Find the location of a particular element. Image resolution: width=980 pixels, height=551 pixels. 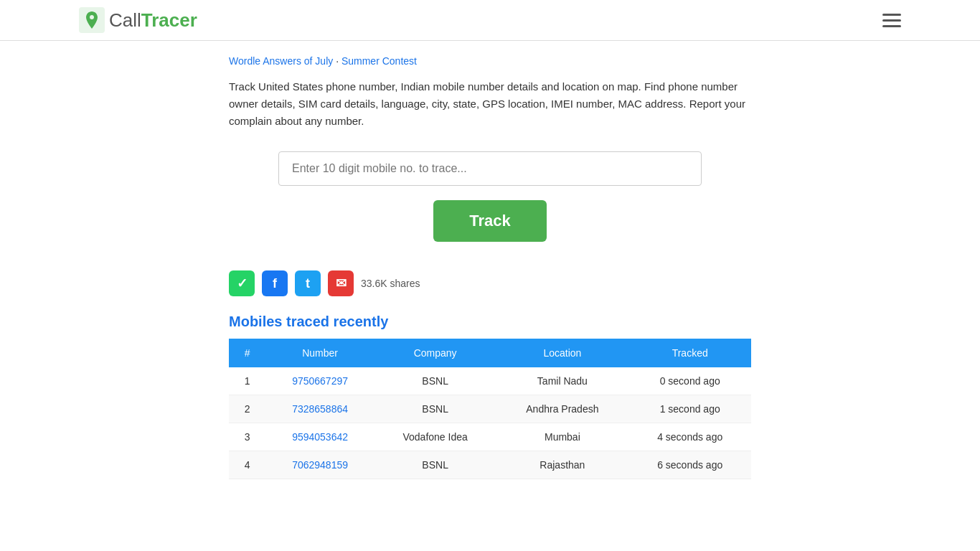

table-header: # Number Company Location Tracked is located at coordinates (490, 353).